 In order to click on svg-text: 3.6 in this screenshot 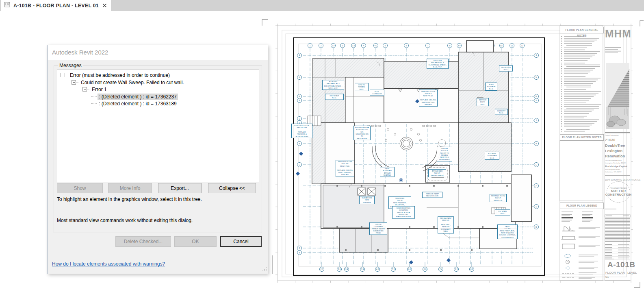, I will do `click(353, 46)`.